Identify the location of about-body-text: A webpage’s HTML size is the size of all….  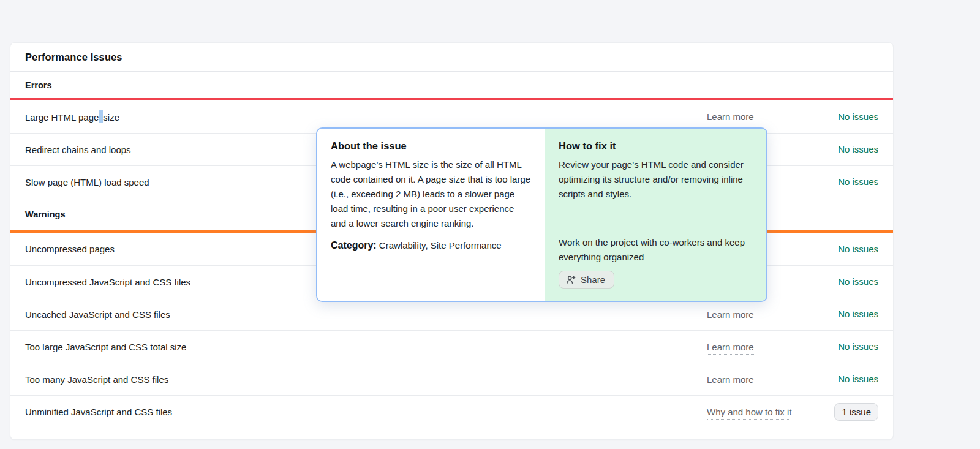
(431, 194).